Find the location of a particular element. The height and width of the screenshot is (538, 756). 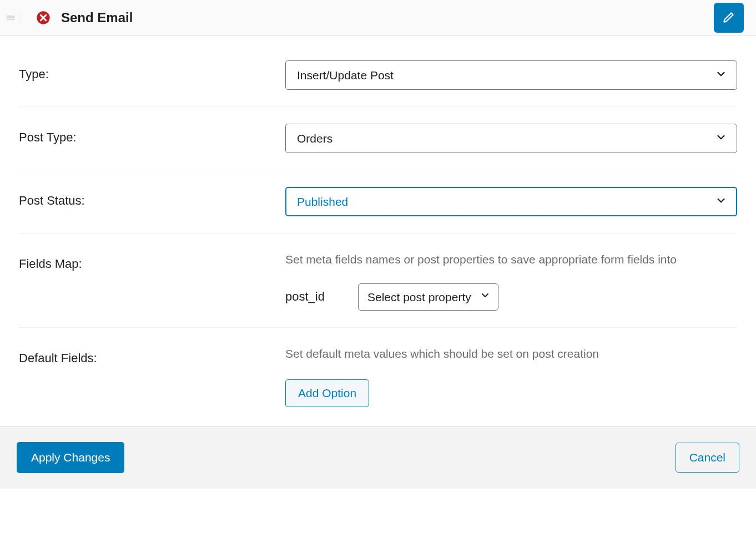

select-post-type: Orders is located at coordinates (511, 139).